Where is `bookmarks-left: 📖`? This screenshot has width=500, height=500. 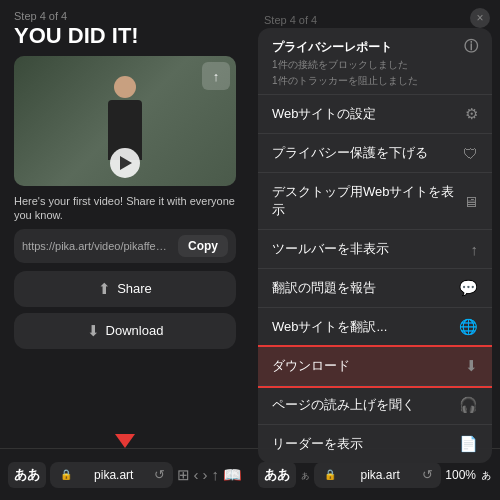 bookmarks-left: 📖 is located at coordinates (232, 475).